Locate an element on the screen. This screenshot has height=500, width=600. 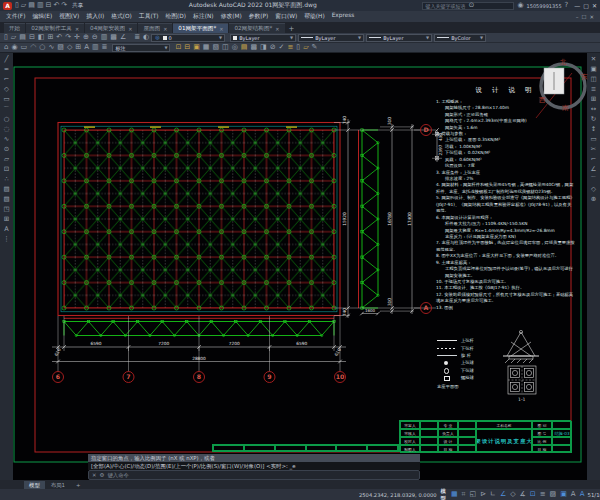
layer-properties-icon: ≣ is located at coordinates (137, 38).